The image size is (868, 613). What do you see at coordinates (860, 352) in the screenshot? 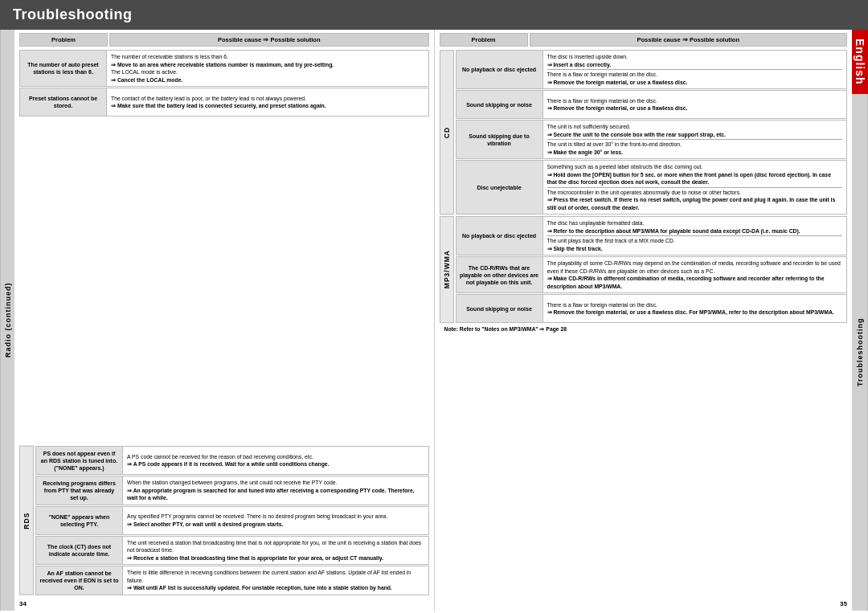
I see `troubleshooting-label: Troubleshooting` at bounding box center [860, 352].